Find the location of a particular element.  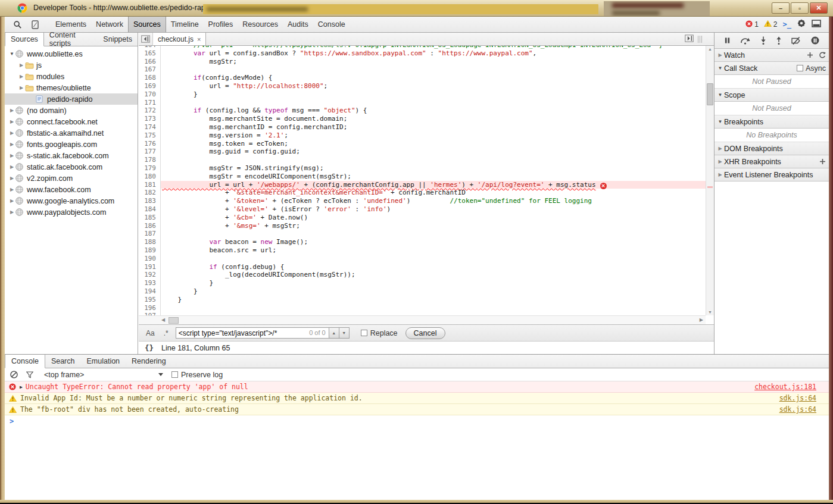

collapse-icon: ▼ is located at coordinates (12, 54).